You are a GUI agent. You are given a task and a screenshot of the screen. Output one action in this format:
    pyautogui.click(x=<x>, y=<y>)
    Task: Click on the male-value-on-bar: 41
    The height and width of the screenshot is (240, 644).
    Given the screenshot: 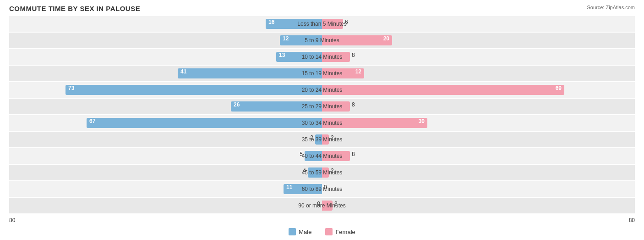 What is the action you would take?
    pyautogui.click(x=183, y=72)
    